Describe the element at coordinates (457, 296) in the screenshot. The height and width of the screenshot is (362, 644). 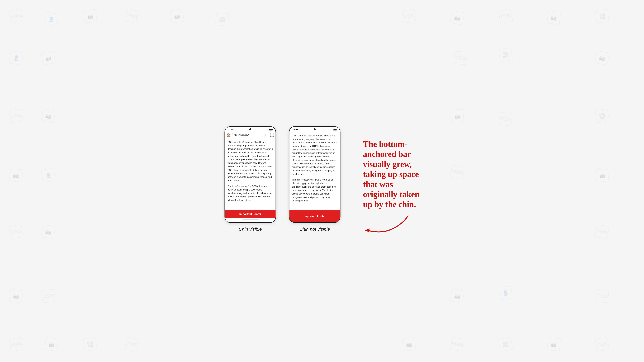
I see `deco-icon-28: 📷` at that location.